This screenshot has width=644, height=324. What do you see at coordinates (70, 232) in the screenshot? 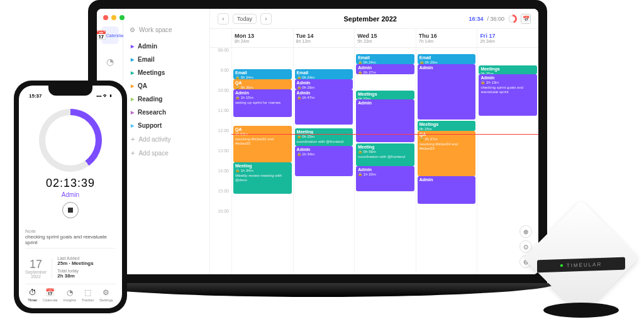
I see `note-label: Note` at bounding box center [70, 232].